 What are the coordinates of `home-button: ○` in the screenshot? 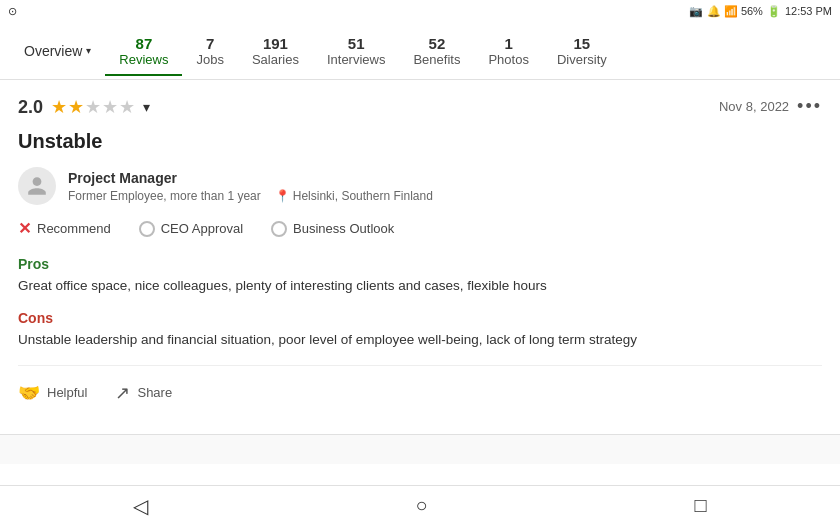 It's located at (421, 506).